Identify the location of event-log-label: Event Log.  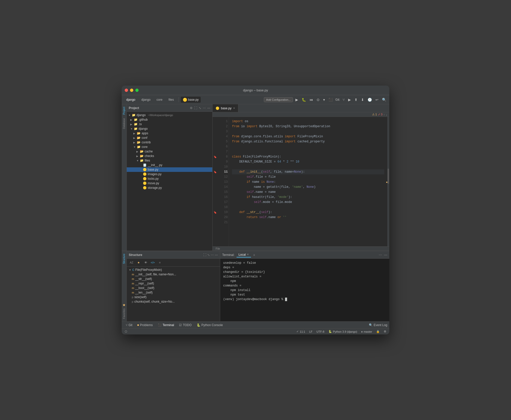
(380, 325).